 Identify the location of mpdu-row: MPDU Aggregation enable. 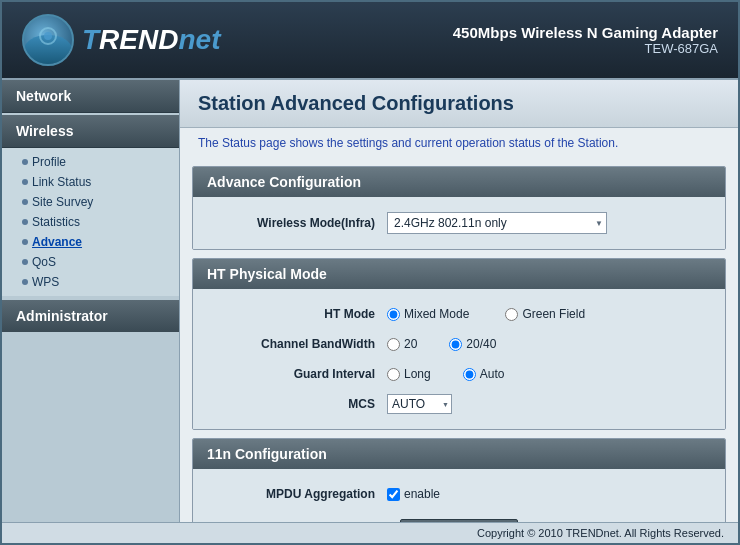
(459, 494).